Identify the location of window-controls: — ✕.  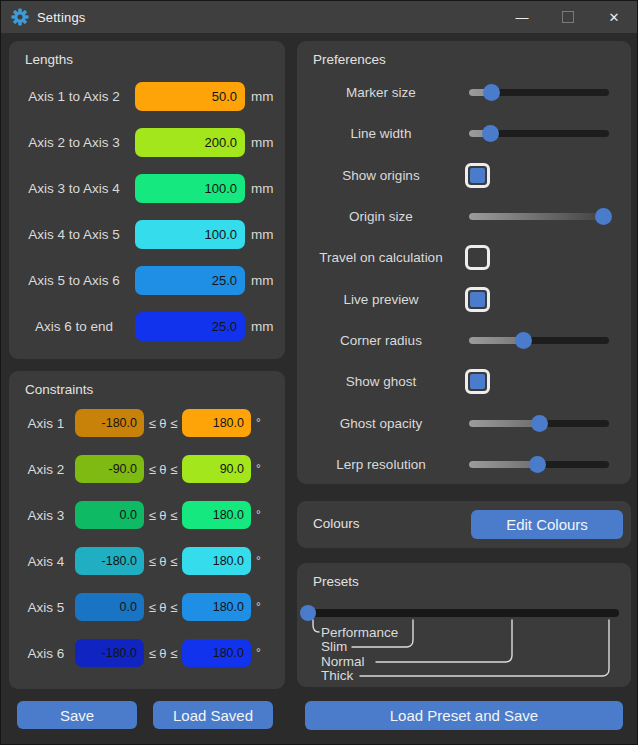
(568, 17).